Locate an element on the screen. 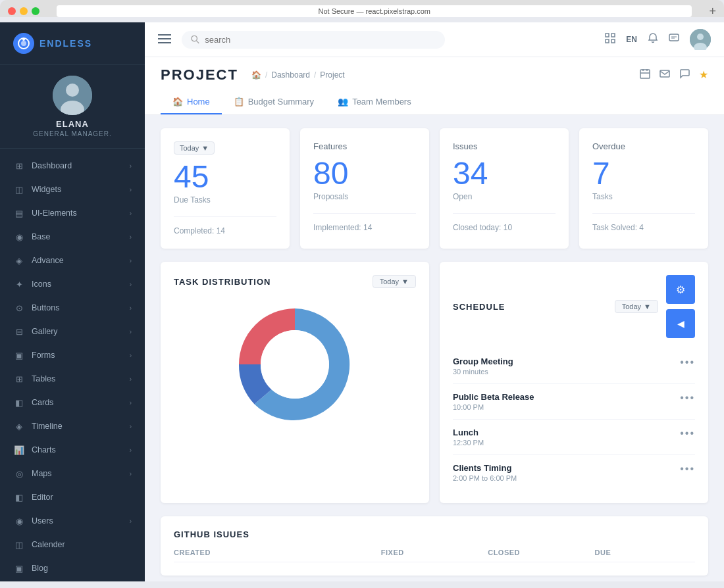 The image size is (724, 588). tab-team-members: 👥 Team Members is located at coordinates (375, 103).